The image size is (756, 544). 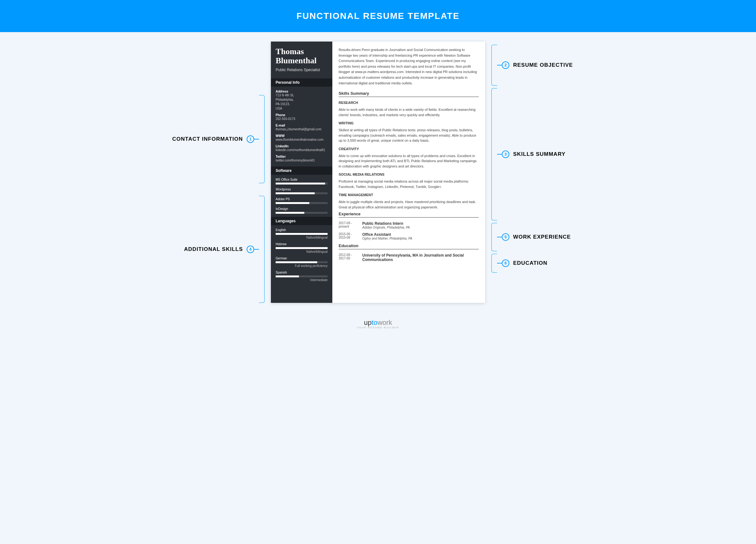 What do you see at coordinates (302, 211) in the screenshot?
I see `software-skill: InDesign` at bounding box center [302, 211].